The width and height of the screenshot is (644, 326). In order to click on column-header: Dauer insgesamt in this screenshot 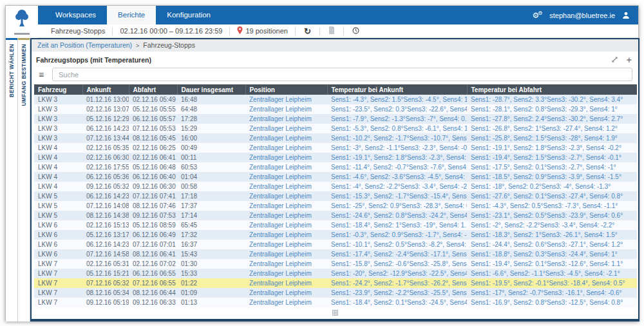, I will do `click(211, 90)`.